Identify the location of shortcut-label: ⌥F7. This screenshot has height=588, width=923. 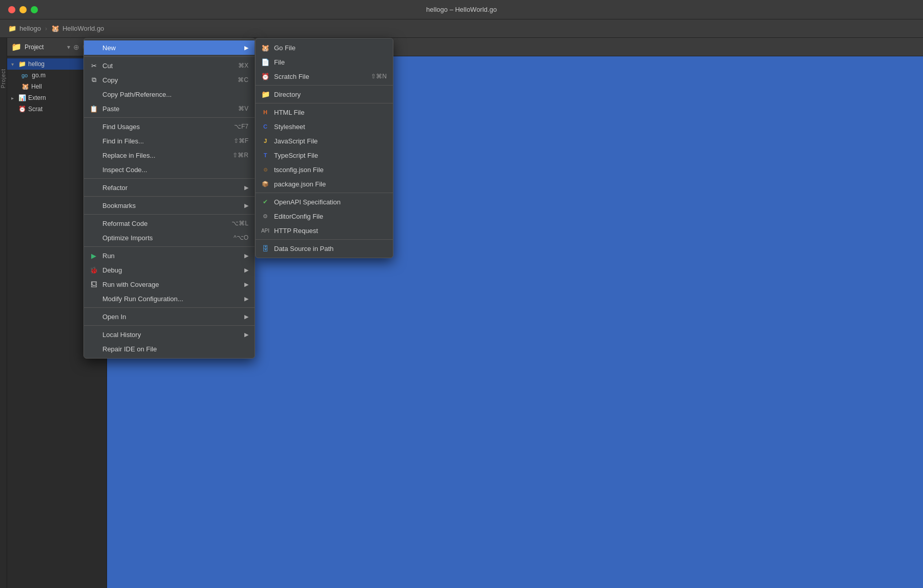
(241, 127).